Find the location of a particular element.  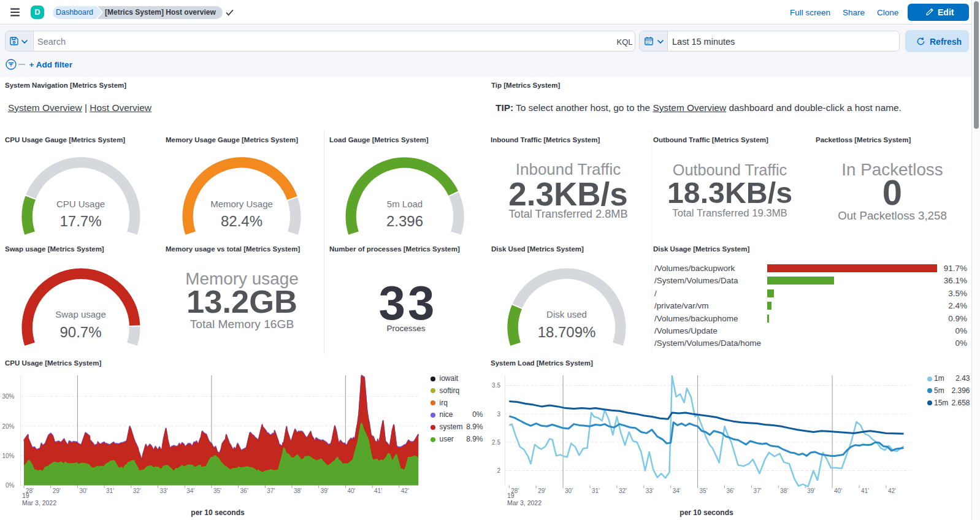

svg-text: 2.5 is located at coordinates (496, 443).